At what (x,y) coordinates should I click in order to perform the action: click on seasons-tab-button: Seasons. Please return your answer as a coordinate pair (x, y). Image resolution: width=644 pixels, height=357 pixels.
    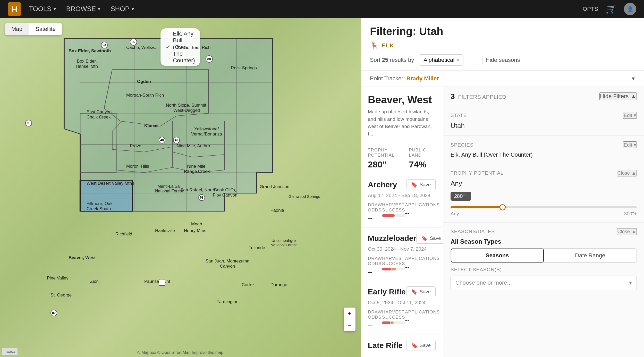
    Looking at the image, I should click on (497, 256).